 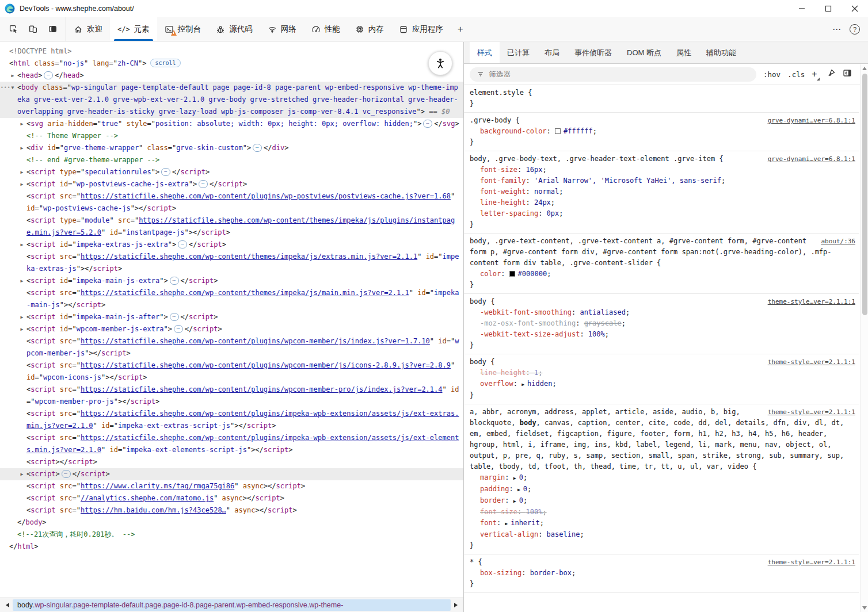 What do you see at coordinates (231, 281) in the screenshot?
I see `dom-tree-line: ▶<script id="impeka-main-js-extra">⋯</sc…` at bounding box center [231, 281].